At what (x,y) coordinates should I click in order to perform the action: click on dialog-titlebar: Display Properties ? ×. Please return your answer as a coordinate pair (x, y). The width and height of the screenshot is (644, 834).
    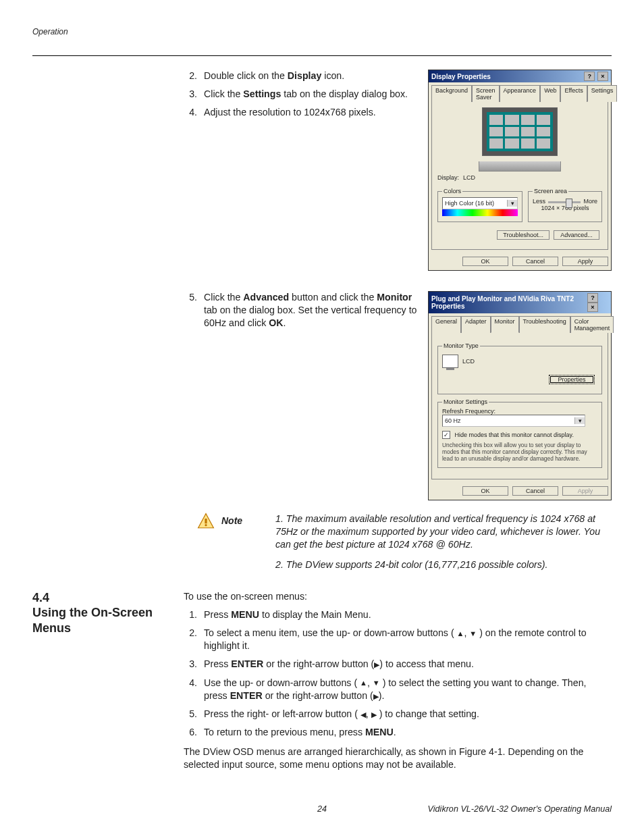
    Looking at the image, I should click on (520, 76).